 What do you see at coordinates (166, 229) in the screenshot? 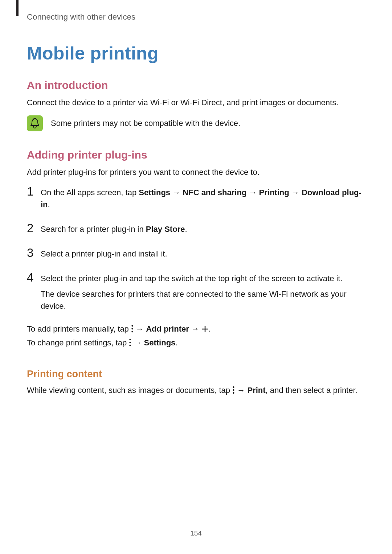
I see `label-play-store: Play Store` at bounding box center [166, 229].